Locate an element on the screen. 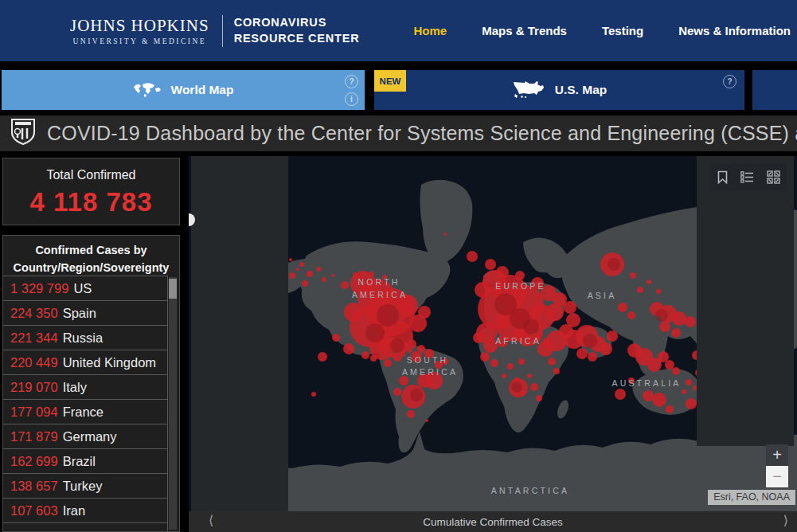 The image size is (797, 532). tab-us-map-label: U.S. Map is located at coordinates (581, 90).